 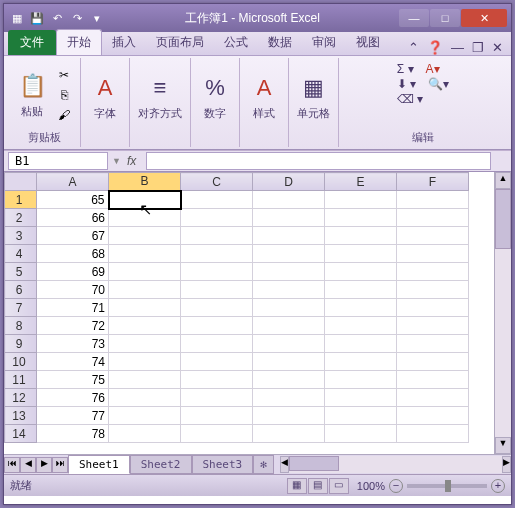 What do you see at coordinates (97, 18) in the screenshot?
I see `qat-dropdown-icon: ▾` at bounding box center [97, 18].